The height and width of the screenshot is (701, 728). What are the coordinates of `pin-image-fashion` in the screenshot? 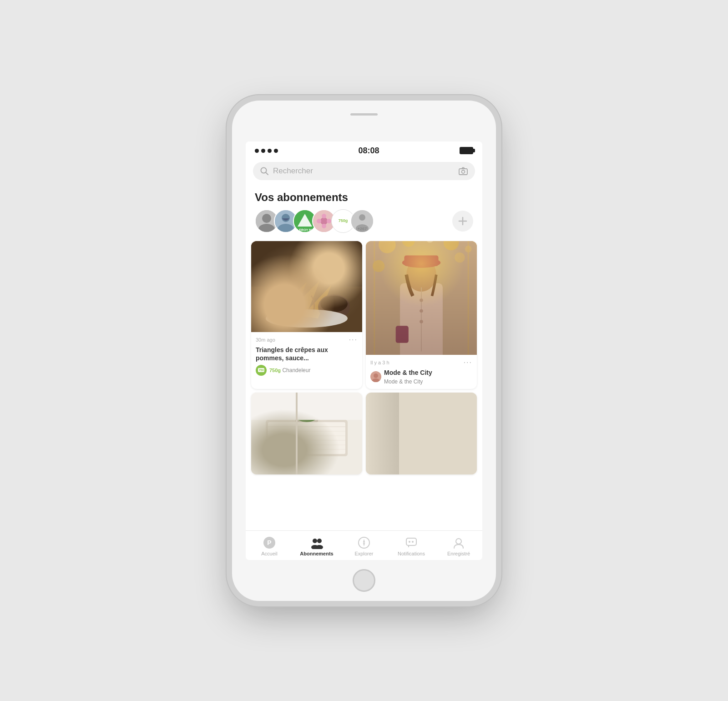 It's located at (421, 298).